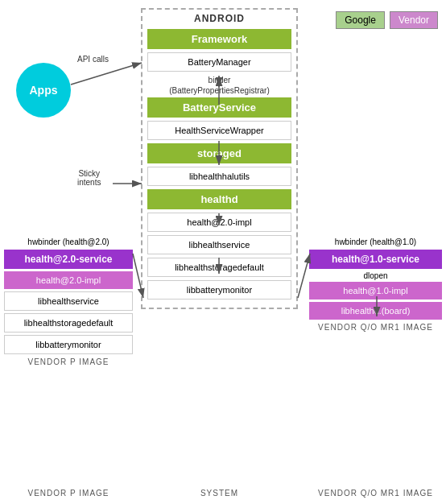 Image resolution: width=446 pixels, height=504 pixels. Describe the element at coordinates (414, 20) in the screenshot. I see `vendor-label: Vendor` at that location.